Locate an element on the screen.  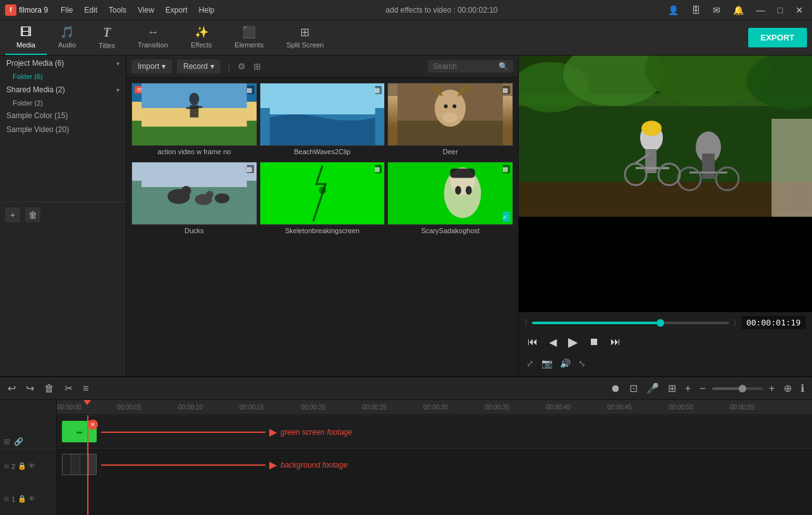
ruler-mark-45: 00:00:45 is located at coordinates (619, 407).